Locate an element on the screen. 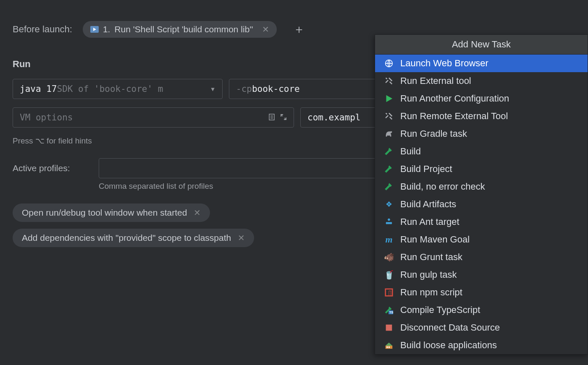  vm-options-field: VM options is located at coordinates (153, 117).